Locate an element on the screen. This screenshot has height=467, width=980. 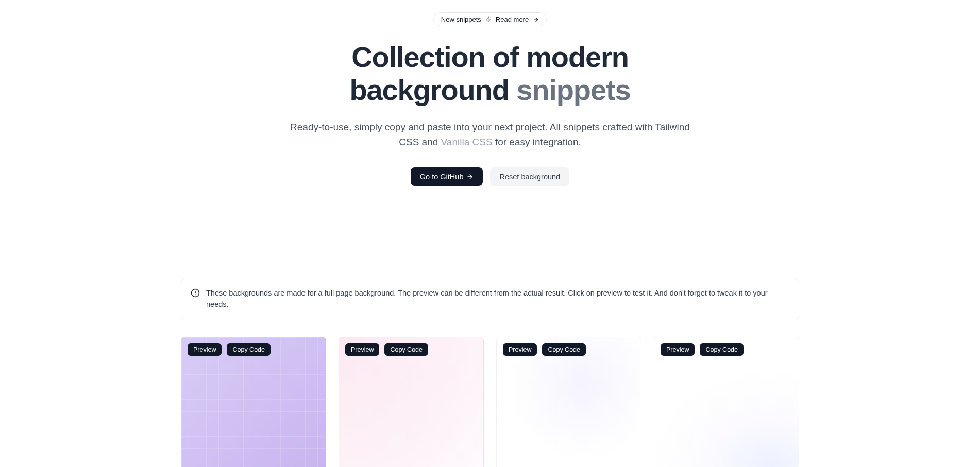
subtitle-b: for easy integration. is located at coordinates (537, 142).